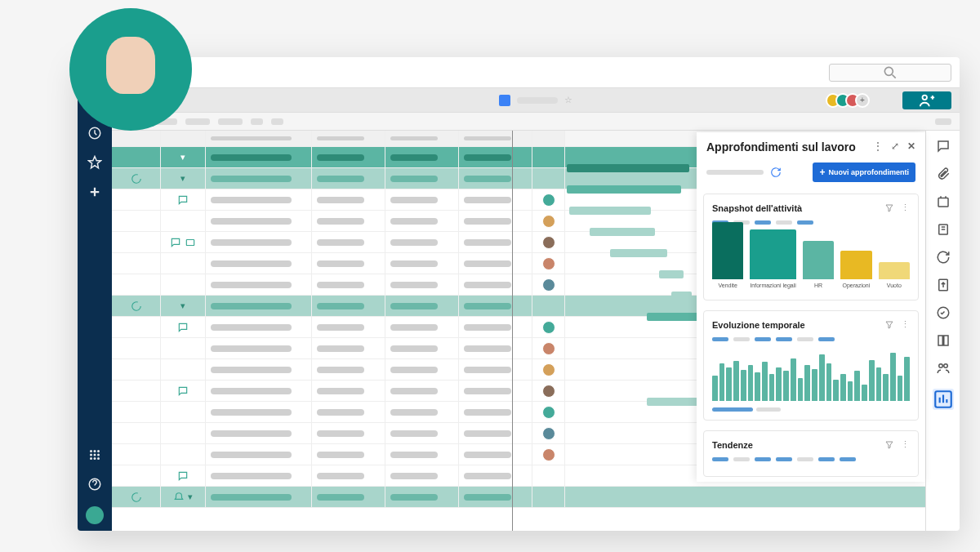  I want to click on more-icon: ⋮, so click(878, 146).